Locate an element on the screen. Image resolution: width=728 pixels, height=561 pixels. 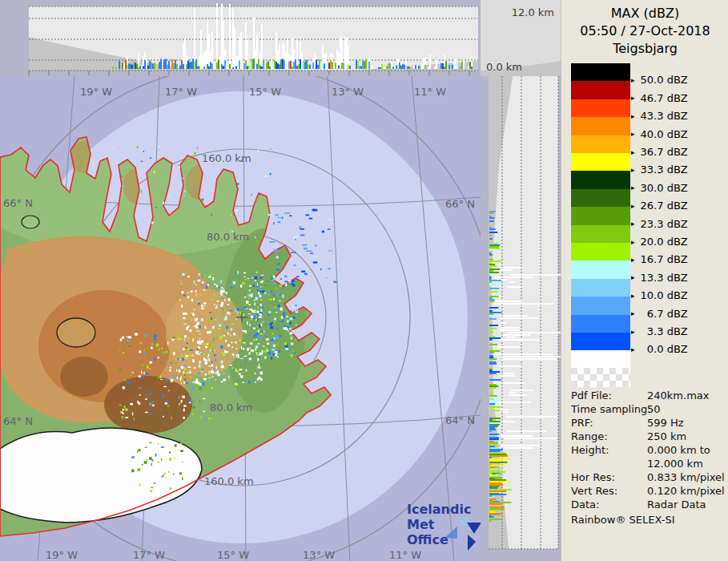
info-label: Time sampling: is located at coordinates (611, 409).